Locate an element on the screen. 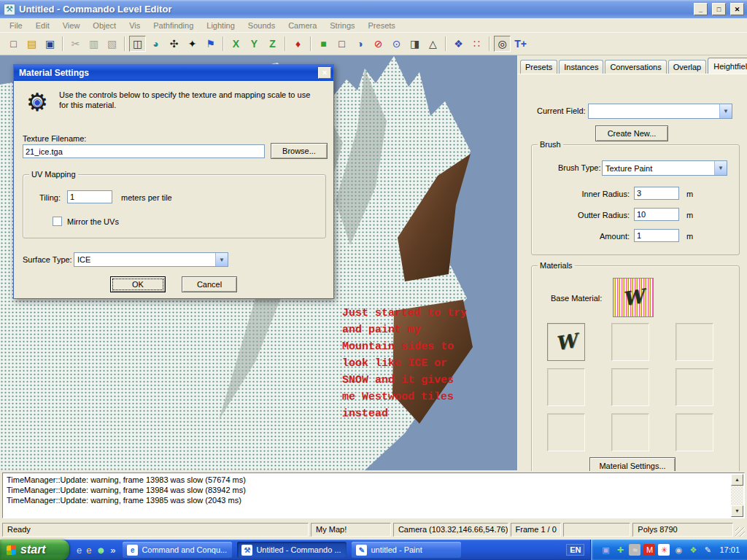 The image size is (747, 560). tab-heightfield: Heightfield is located at coordinates (727, 66).